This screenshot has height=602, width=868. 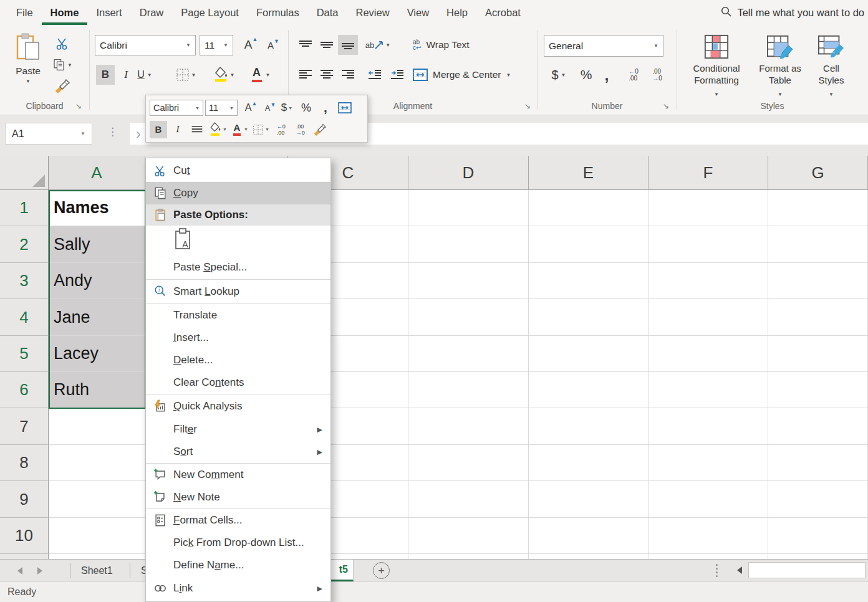 I want to click on cell-E8, so click(x=589, y=463).